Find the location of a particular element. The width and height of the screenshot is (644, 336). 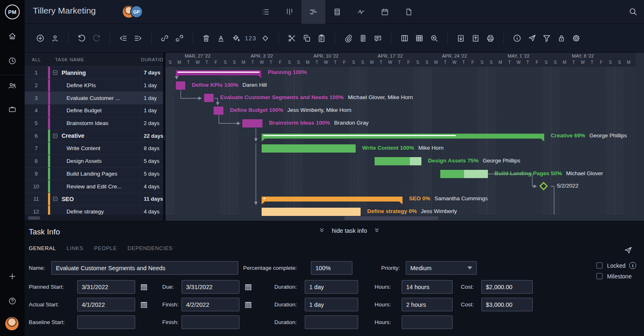

zoom-in-button is located at coordinates (434, 38).